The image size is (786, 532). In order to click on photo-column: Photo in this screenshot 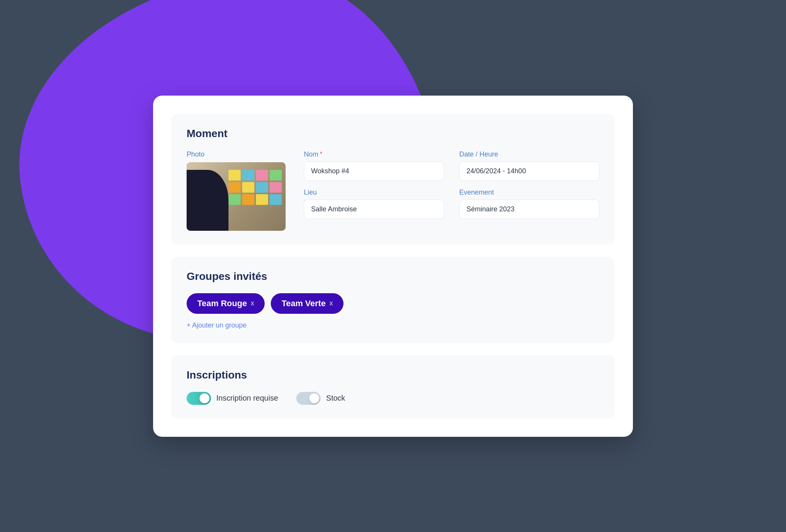, I will do `click(236, 190)`.